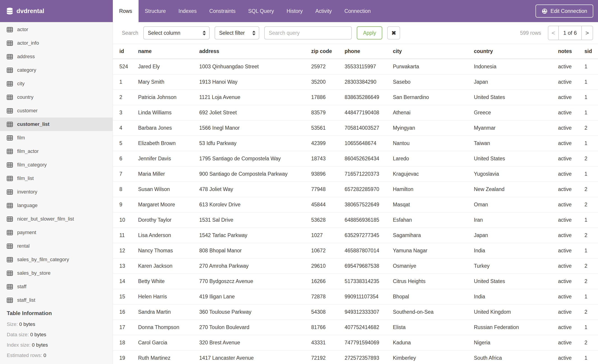 Image resolution: width=598 pixels, height=364 pixels. I want to click on tab-structure: Structure, so click(155, 11).